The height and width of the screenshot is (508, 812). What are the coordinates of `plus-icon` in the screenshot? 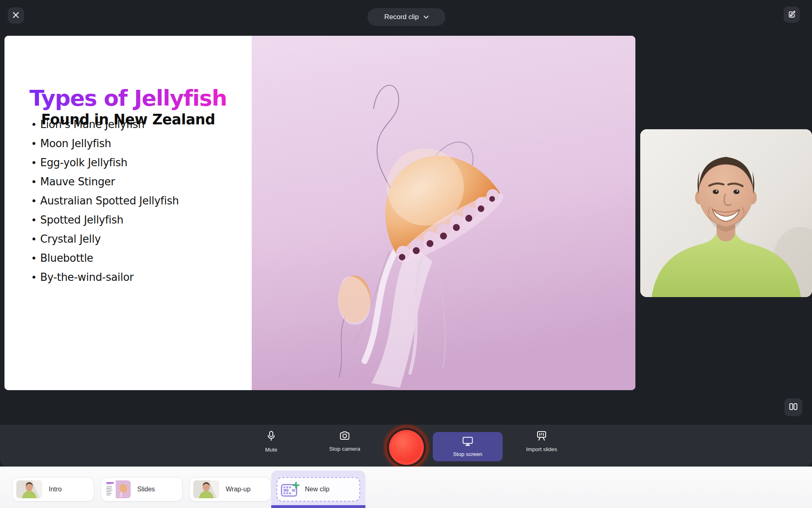 It's located at (296, 485).